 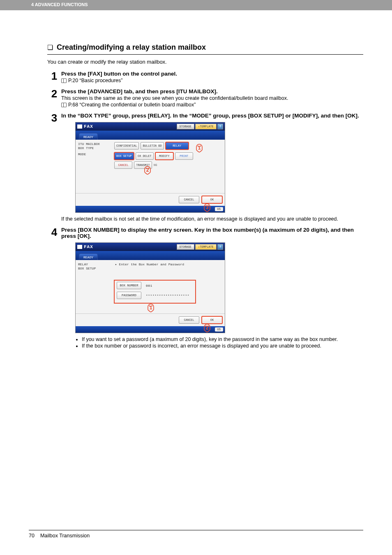 I want to click on label-mode: MODE, so click(x=96, y=154).